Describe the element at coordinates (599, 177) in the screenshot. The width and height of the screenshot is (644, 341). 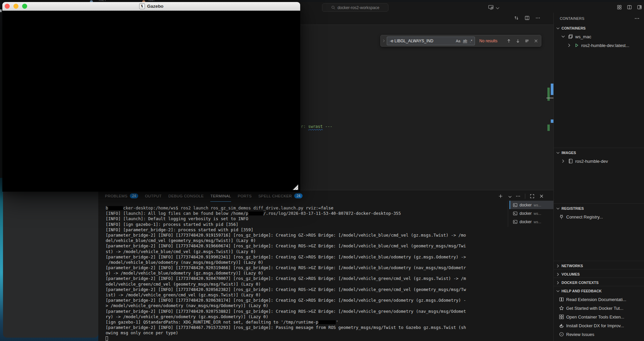
I see `docker-sidebar-sections: CONTAINERSws_macros2-humble-dev:latest..…` at that location.